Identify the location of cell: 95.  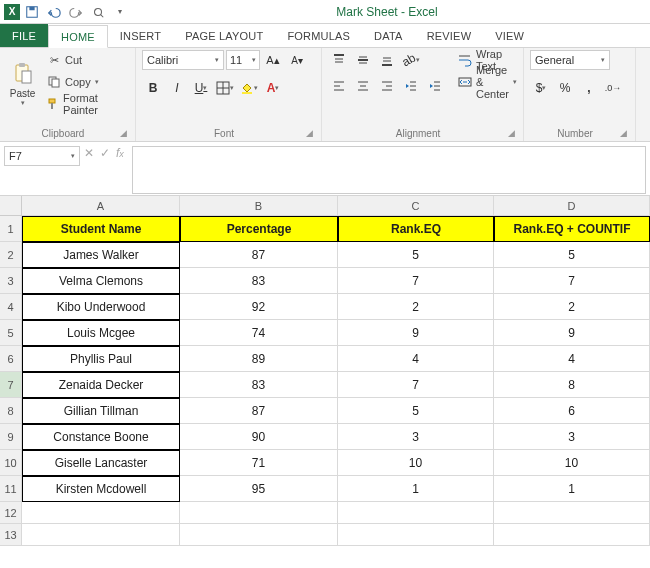
(259, 489).